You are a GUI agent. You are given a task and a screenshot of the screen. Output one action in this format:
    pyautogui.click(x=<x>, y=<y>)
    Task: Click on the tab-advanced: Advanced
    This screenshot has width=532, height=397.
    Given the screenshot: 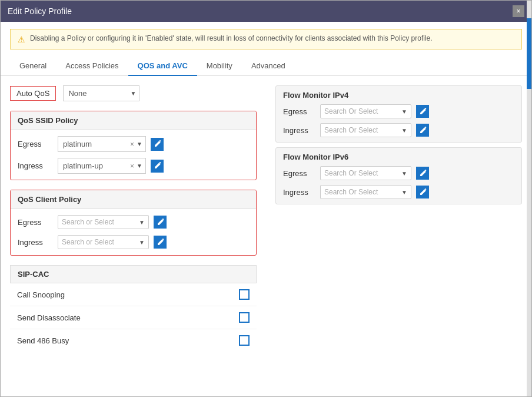 What is the action you would take?
    pyautogui.click(x=268, y=66)
    